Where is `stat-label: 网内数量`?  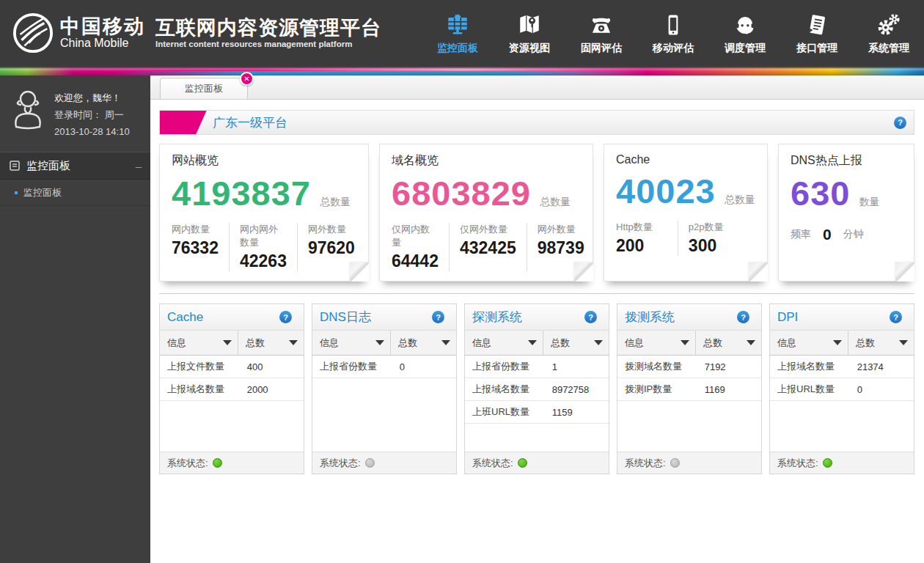 stat-label: 网内数量 is located at coordinates (195, 229).